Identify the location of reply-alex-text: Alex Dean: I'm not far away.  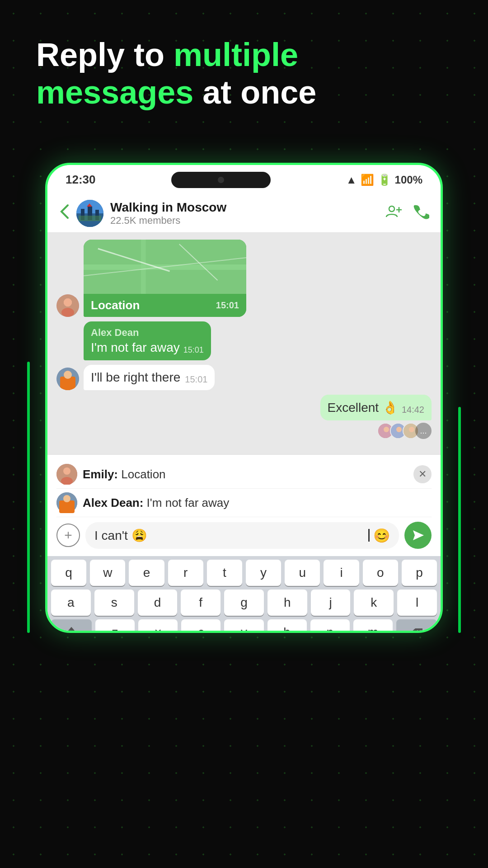
(156, 503).